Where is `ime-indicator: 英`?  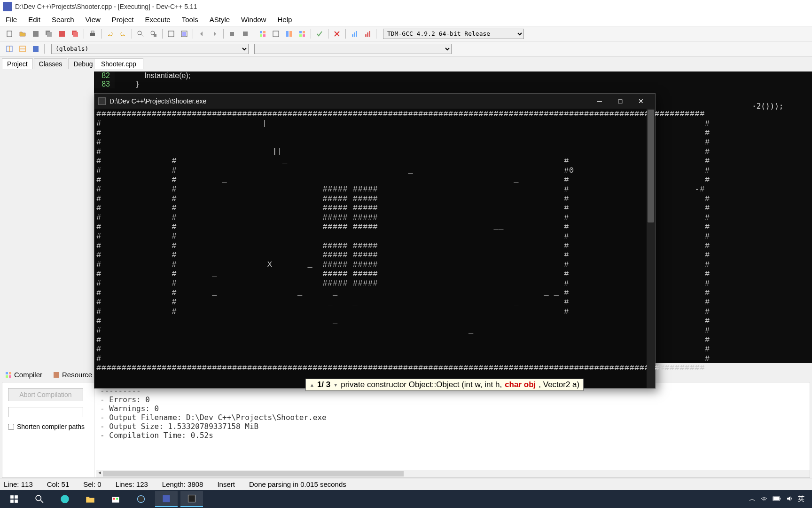 ime-indicator: 英 is located at coordinates (801, 499).